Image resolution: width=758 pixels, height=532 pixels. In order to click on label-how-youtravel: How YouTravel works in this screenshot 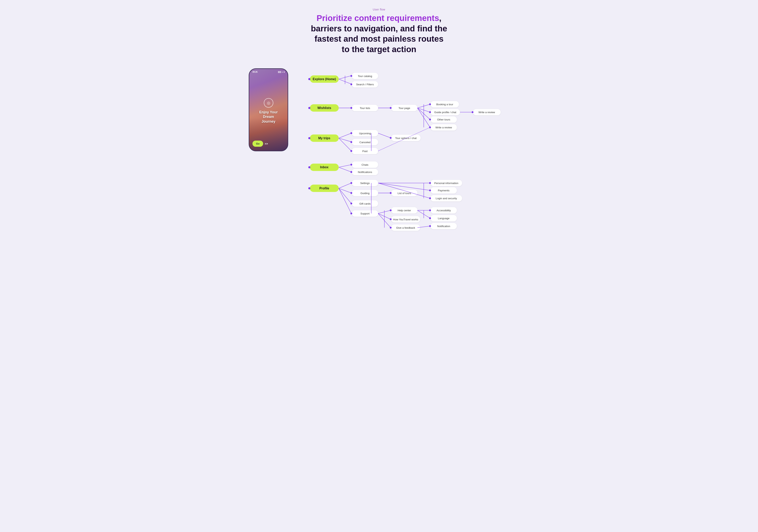, I will do `click(405, 219)`.